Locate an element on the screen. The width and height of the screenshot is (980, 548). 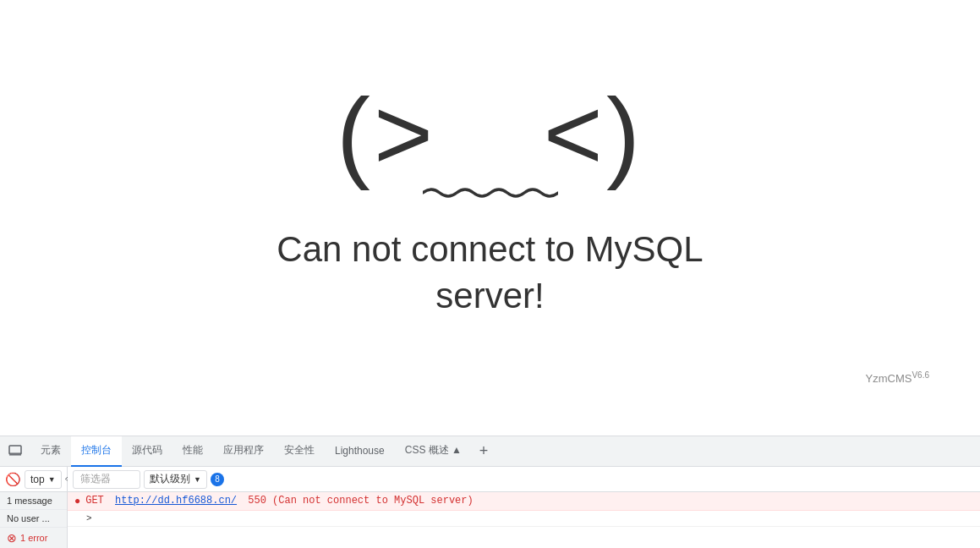
badge-dot: 8 is located at coordinates (217, 480).